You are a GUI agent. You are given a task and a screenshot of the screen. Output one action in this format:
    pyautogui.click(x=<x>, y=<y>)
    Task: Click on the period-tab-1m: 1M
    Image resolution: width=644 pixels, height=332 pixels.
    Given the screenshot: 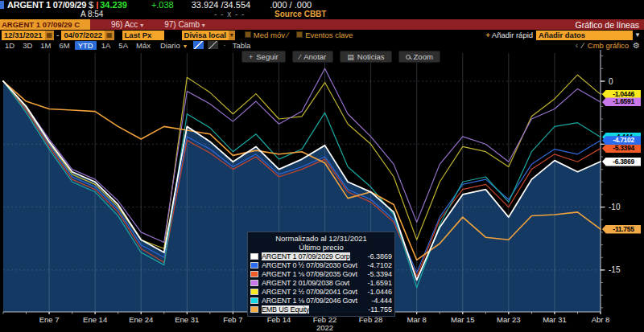 What is the action you would take?
    pyautogui.click(x=45, y=45)
    